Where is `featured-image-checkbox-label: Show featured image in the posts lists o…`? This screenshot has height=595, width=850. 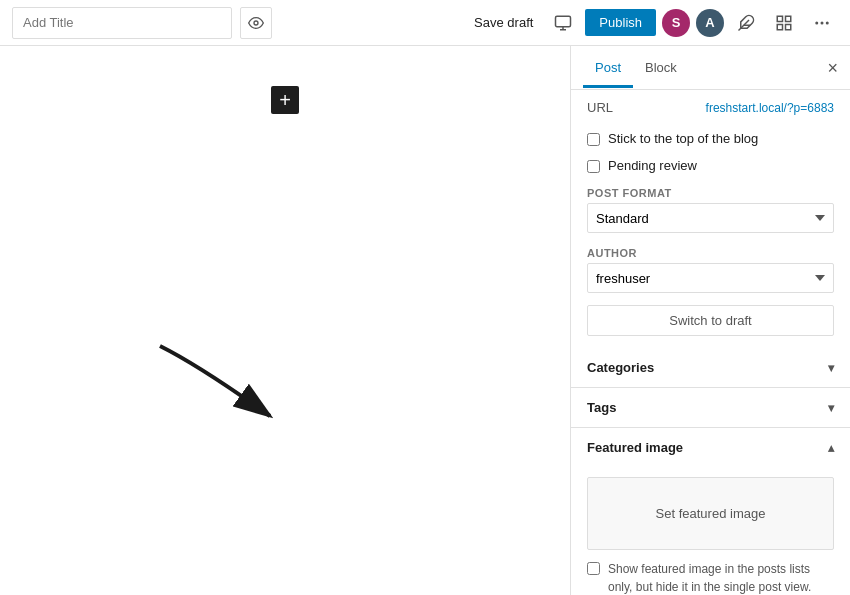 featured-image-checkbox-label: Show featured image in the posts lists o… is located at coordinates (721, 578).